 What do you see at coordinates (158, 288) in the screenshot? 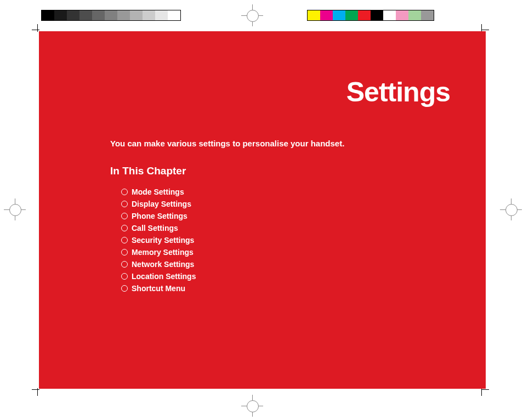
I see `chapter-item-label: Shortcut Menu` at bounding box center [158, 288].